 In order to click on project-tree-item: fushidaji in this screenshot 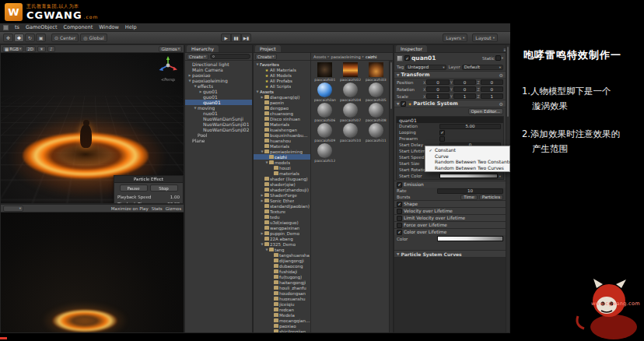, I will do `click(282, 271)`.